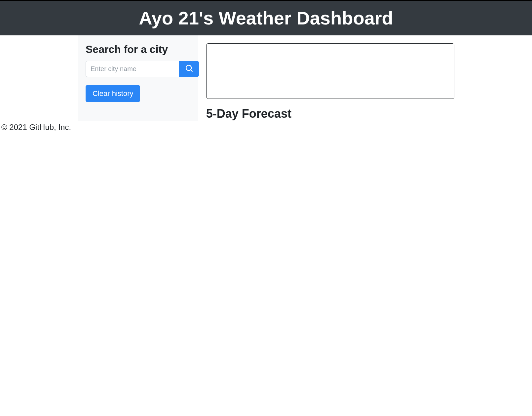  Describe the element at coordinates (189, 69) in the screenshot. I see `search-button` at that location.